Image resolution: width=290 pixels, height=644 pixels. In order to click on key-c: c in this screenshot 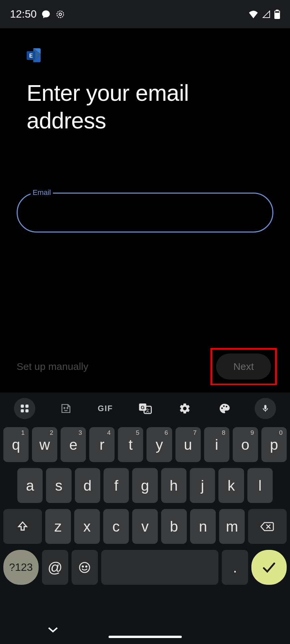, I will do `click(116, 526)`.